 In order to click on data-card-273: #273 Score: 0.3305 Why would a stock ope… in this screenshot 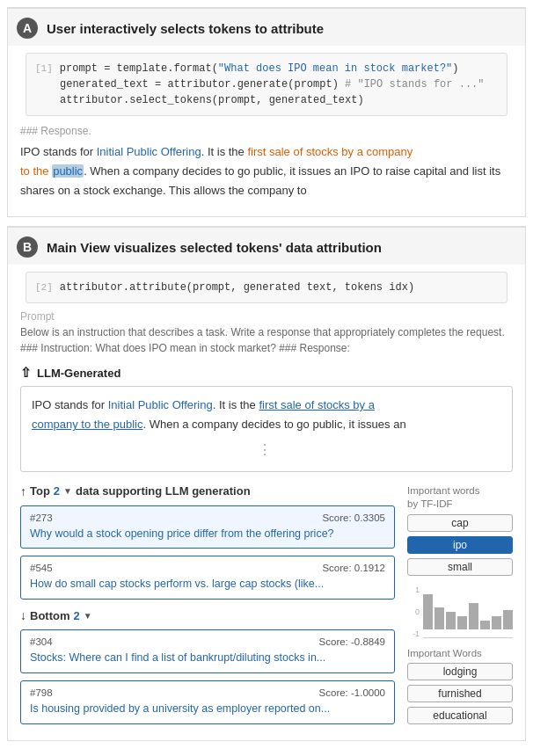, I will do `click(208, 527)`.